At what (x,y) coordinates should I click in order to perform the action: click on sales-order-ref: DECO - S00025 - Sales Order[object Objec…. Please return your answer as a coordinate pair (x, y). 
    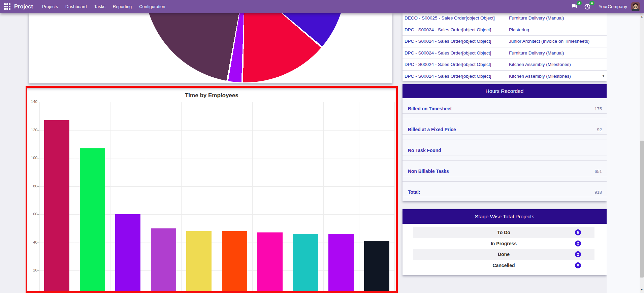
    Looking at the image, I should click on (454, 18).